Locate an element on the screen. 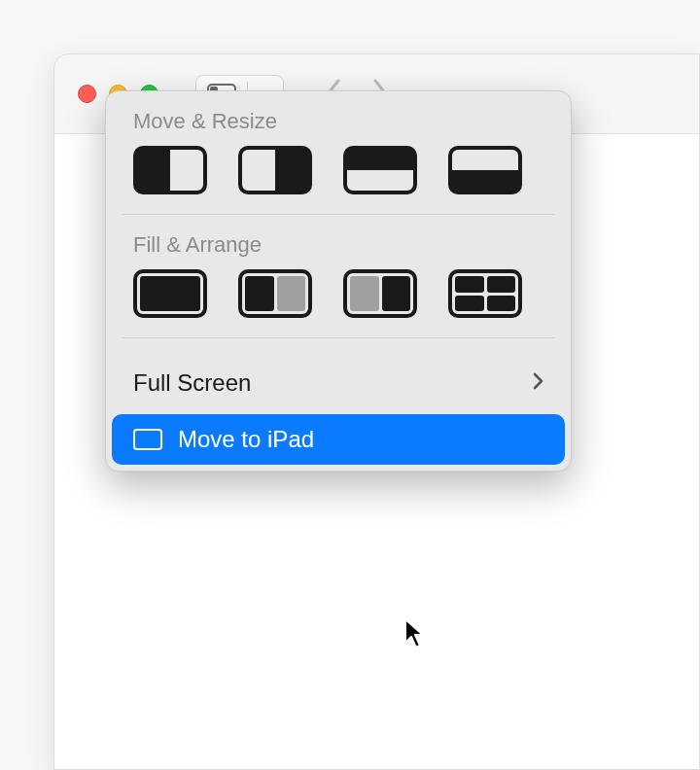  fill-screen-button is located at coordinates (170, 294).